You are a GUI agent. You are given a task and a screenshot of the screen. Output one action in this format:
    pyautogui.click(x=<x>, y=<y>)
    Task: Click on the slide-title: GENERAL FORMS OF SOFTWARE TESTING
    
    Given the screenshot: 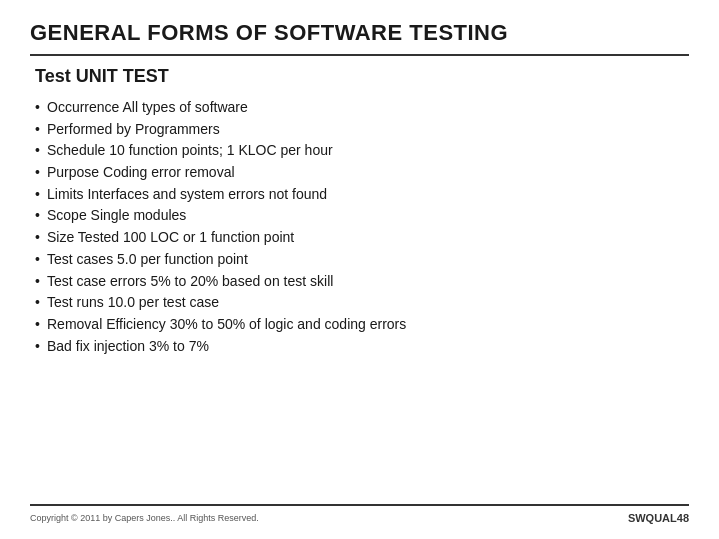 What is the action you would take?
    pyautogui.click(x=360, y=33)
    